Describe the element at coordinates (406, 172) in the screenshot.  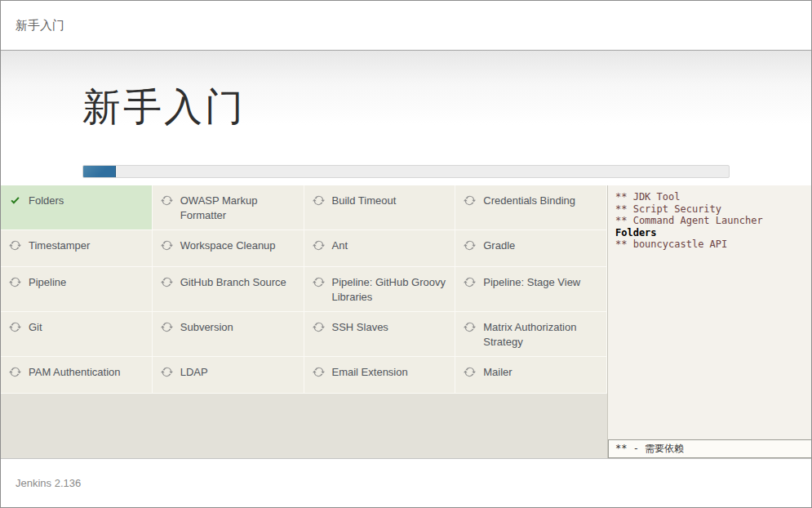
I see `progress-bar` at that location.